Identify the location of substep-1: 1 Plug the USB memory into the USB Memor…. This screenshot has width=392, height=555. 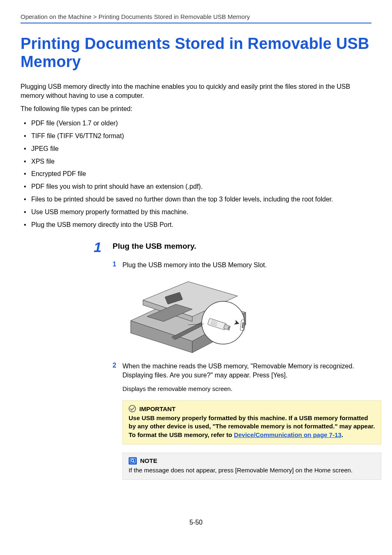
(233, 265).